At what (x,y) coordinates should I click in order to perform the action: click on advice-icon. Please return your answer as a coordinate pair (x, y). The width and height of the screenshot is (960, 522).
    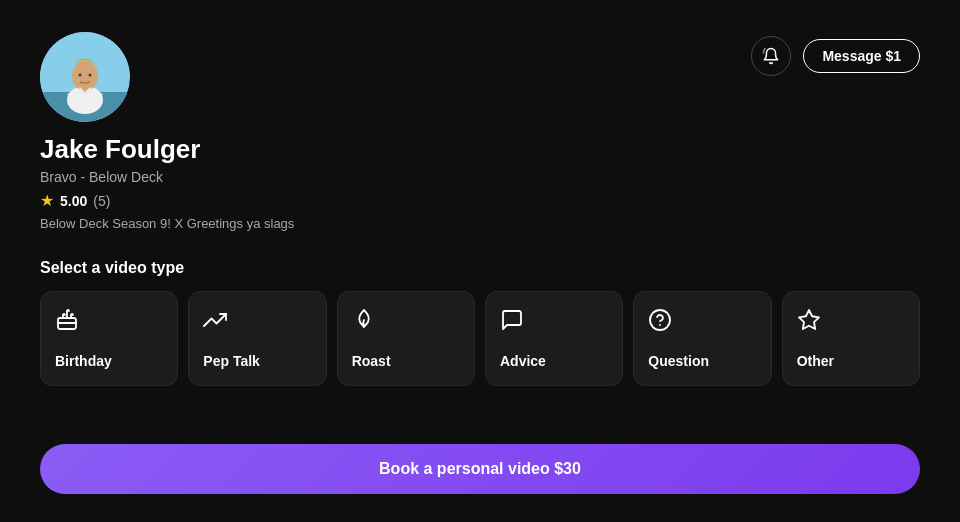
    Looking at the image, I should click on (512, 323).